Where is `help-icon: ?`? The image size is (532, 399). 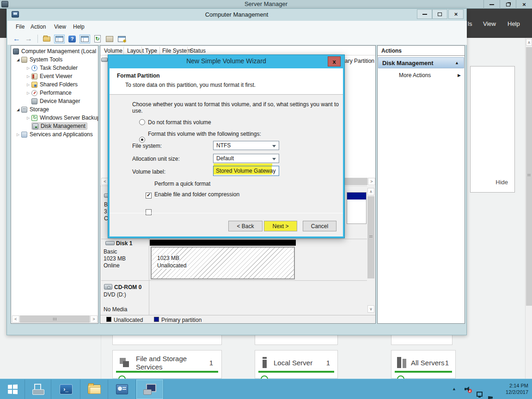 help-icon: ? is located at coordinates (72, 39).